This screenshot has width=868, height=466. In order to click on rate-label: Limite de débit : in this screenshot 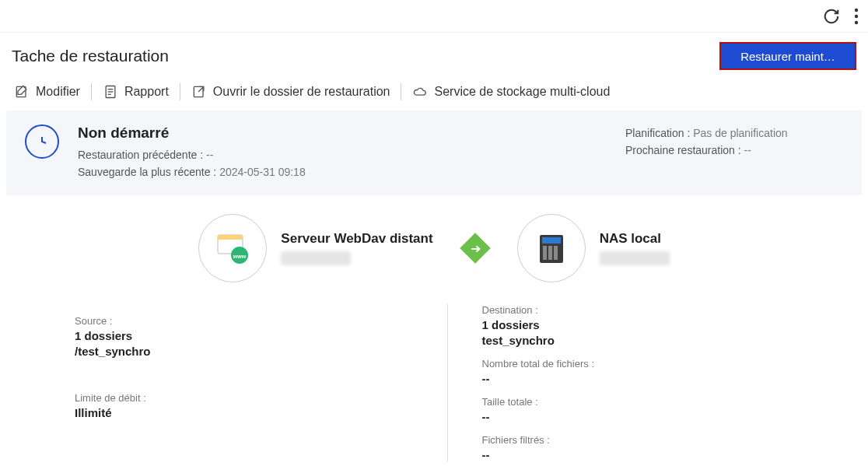, I will do `click(230, 398)`.